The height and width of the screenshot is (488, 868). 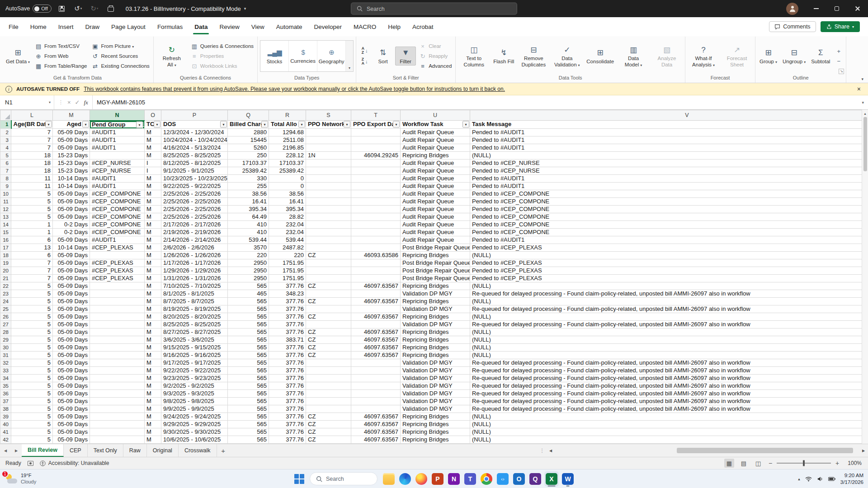 I want to click on cell-M10: 05-09 Days, so click(x=71, y=193).